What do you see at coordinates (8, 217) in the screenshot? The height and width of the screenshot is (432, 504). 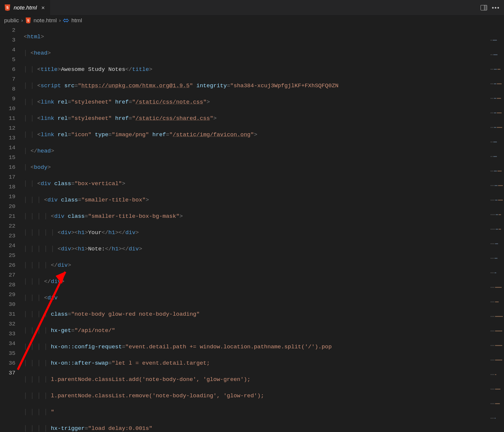 I see `line-number: 21` at bounding box center [8, 217].